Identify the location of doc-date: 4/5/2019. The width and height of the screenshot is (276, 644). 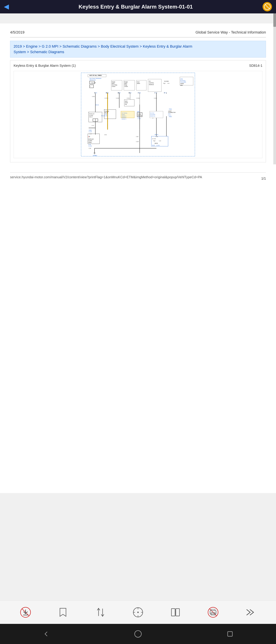
(17, 32).